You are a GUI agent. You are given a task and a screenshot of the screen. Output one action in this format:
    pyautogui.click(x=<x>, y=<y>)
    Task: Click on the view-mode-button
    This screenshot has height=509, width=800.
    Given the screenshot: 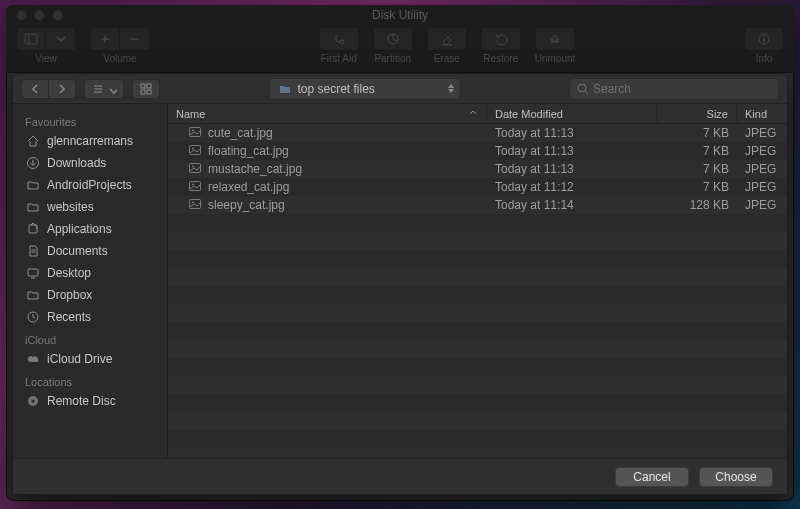 What is the action you would take?
    pyautogui.click(x=104, y=89)
    